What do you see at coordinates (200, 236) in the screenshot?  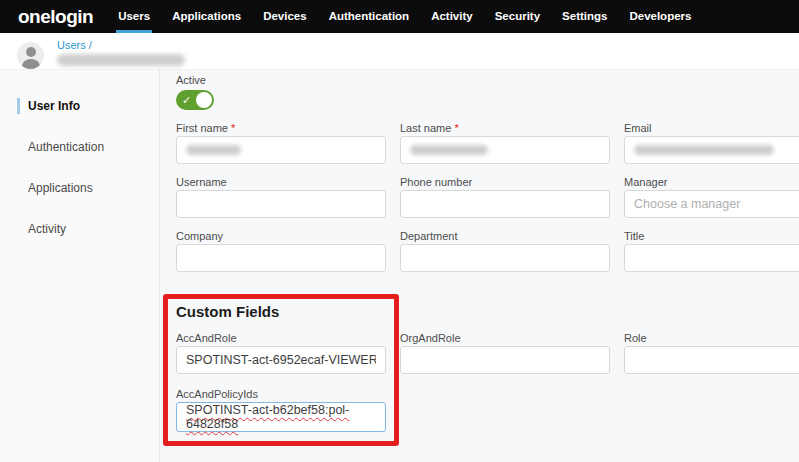 I see `company-label: Company` at bounding box center [200, 236].